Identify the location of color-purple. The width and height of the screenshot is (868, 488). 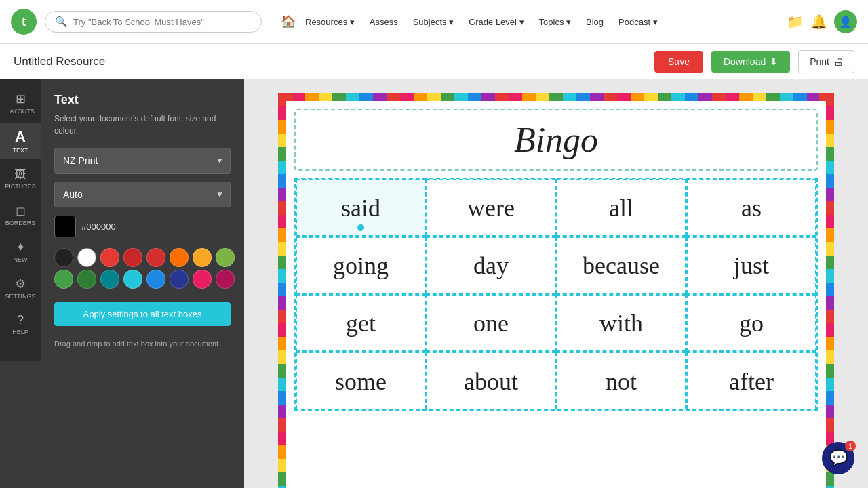
(202, 279).